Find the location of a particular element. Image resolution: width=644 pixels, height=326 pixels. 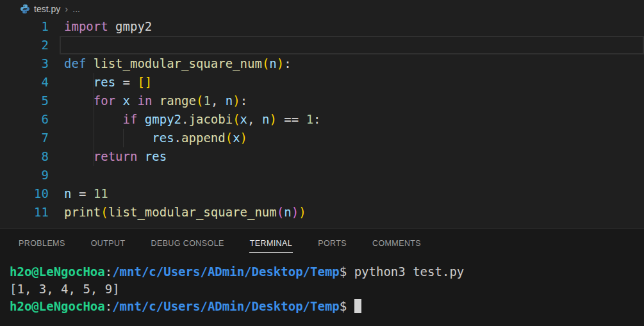

panel-tab-ports: PORTS is located at coordinates (332, 244).